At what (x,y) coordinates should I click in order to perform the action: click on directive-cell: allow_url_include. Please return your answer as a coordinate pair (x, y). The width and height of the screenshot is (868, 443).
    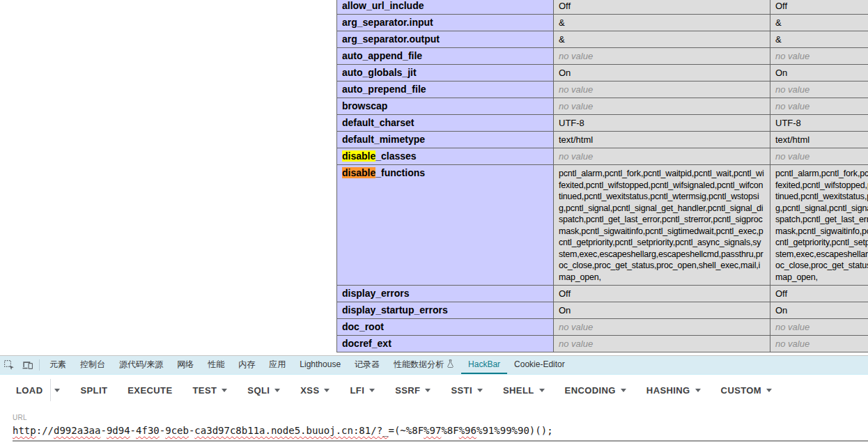
    Looking at the image, I should click on (446, 7).